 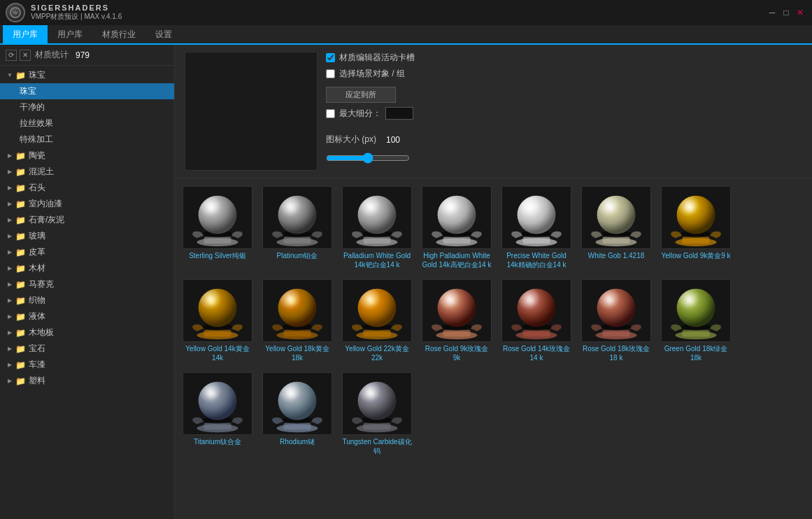 I want to click on material-card-white-gold-18k: White Gob 1.4218, so click(x=616, y=228).